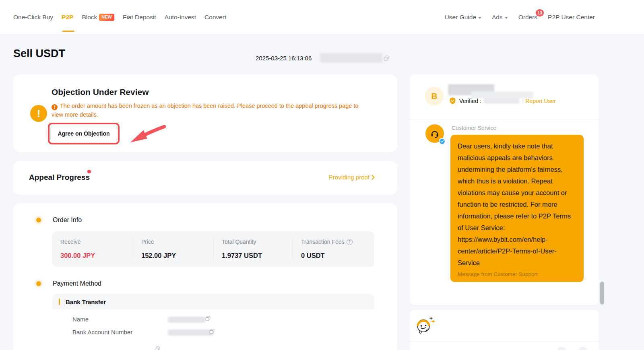  What do you see at coordinates (212, 332) in the screenshot?
I see `copy-account-icon` at bounding box center [212, 332].